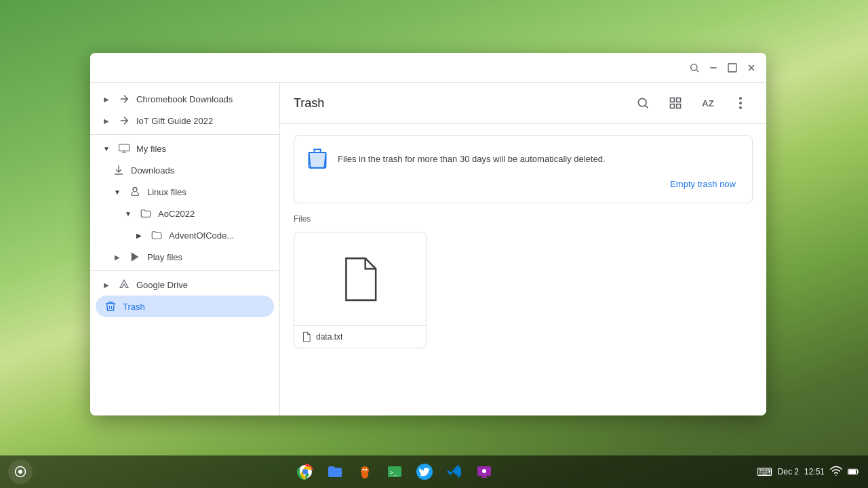 The image size is (868, 488). What do you see at coordinates (429, 68) in the screenshot?
I see `title-bar` at bounding box center [429, 68].